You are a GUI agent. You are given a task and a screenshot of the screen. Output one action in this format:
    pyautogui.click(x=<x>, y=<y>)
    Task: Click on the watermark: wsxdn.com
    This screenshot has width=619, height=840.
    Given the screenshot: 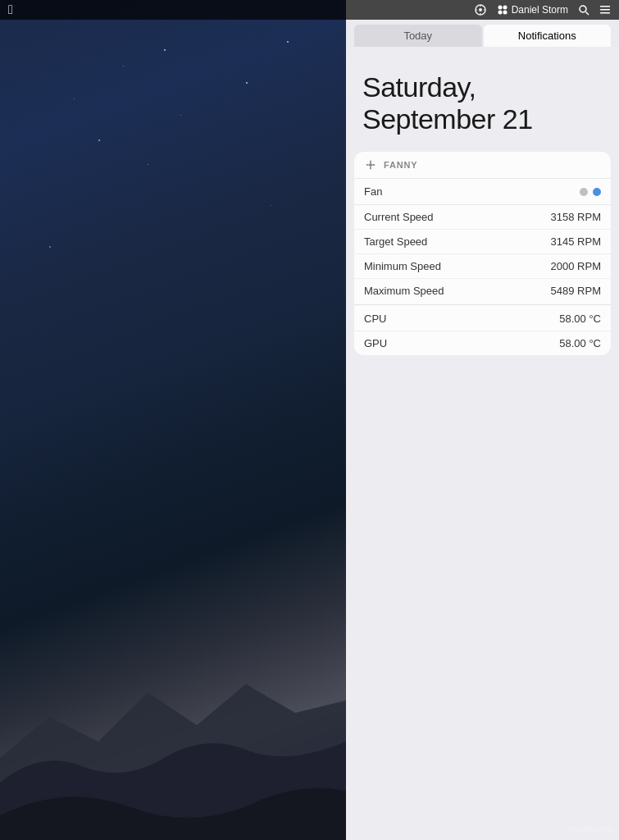 What is the action you would take?
    pyautogui.click(x=590, y=829)
    